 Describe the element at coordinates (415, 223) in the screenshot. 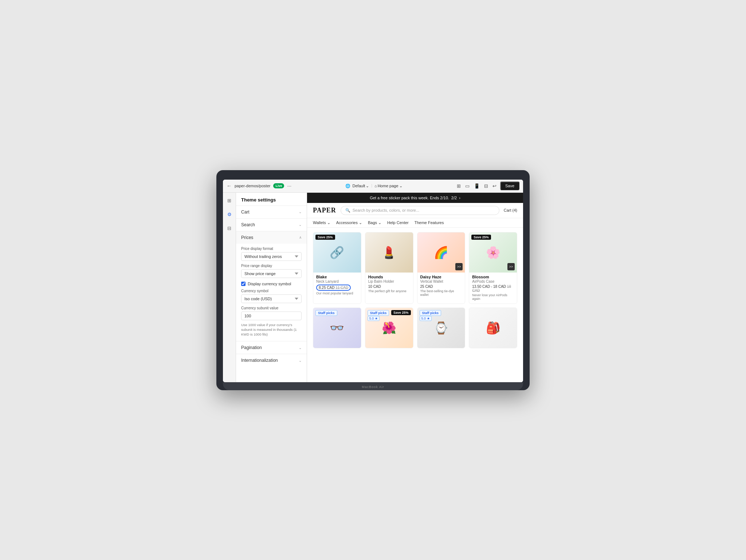

I see `store-menu: Wallets ⌄ Accessories ⌄ Bags ⌄ Help Ce` at that location.